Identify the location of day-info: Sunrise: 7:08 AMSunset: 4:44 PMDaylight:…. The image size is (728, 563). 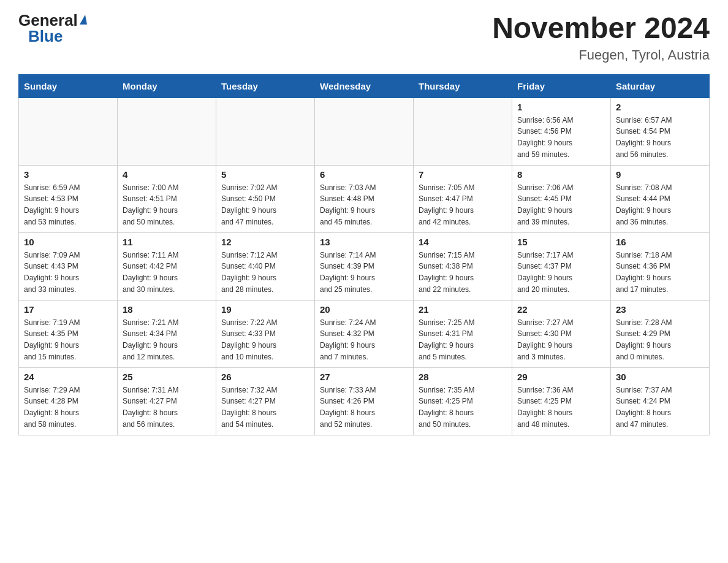
(660, 205).